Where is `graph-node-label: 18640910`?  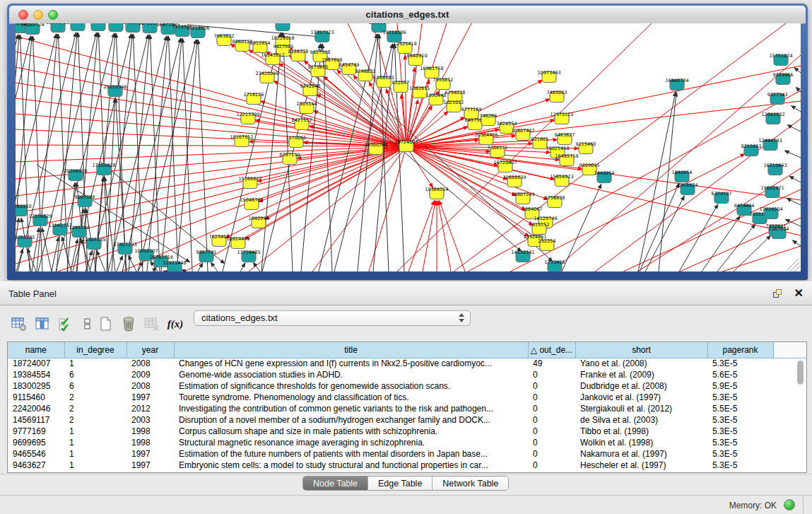
graph-node-label: 18640910 is located at coordinates (416, 56).